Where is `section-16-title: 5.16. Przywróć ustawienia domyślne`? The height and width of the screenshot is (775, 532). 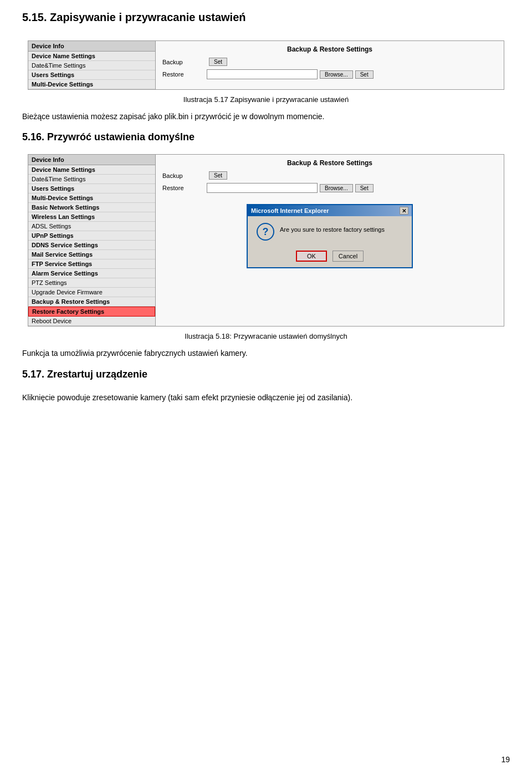 section-16-title: 5.16. Przywróć ustawienia domyślne is located at coordinates (266, 137).